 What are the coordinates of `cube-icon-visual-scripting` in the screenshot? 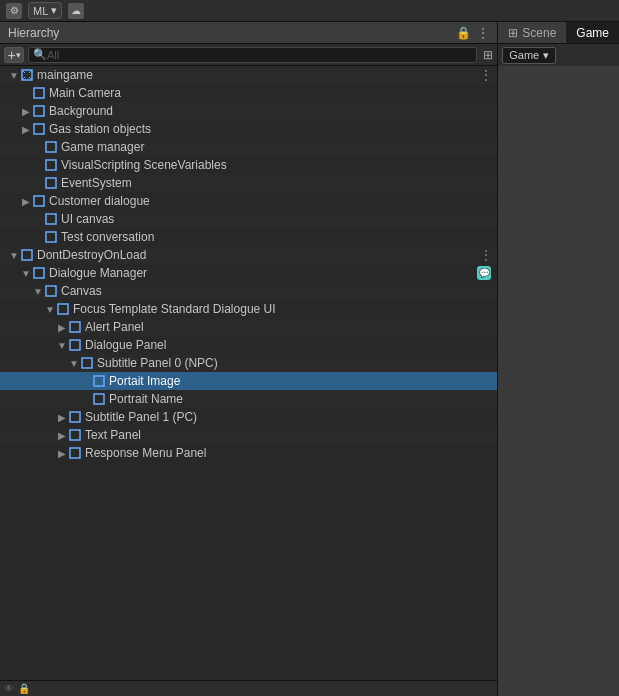 It's located at (51, 165).